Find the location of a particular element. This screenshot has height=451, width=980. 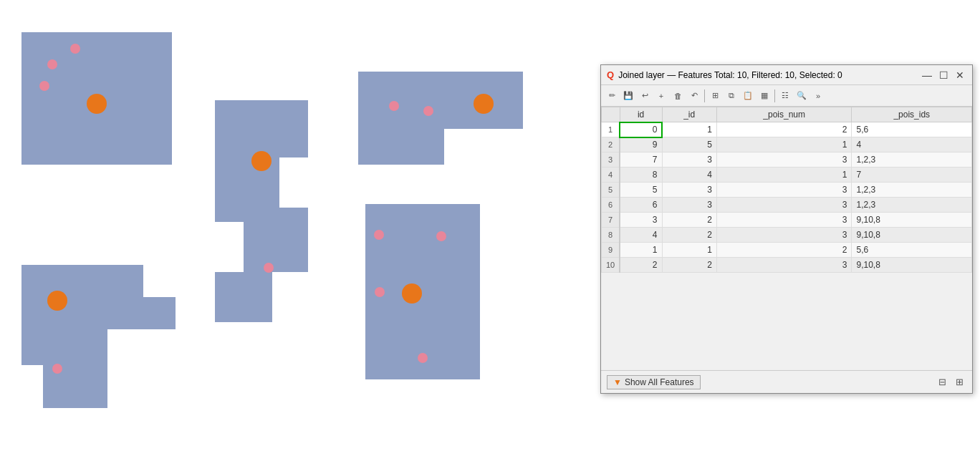

dock-icon: ⊞ is located at coordinates (959, 382).